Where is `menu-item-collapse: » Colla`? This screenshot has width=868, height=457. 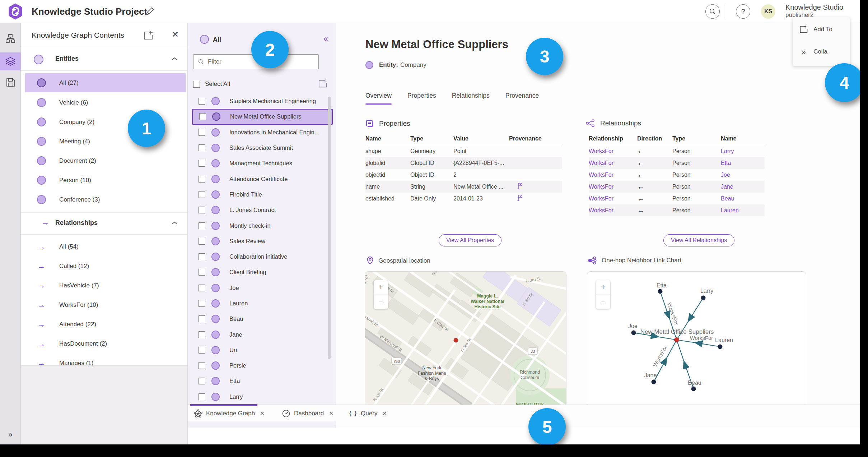
menu-item-collapse: » Colla is located at coordinates (821, 52).